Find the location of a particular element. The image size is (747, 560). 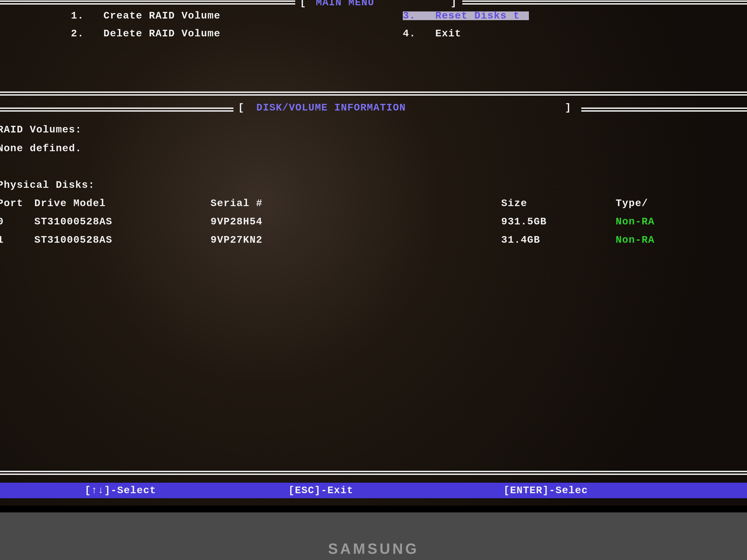

col-port: Port is located at coordinates (11, 203).